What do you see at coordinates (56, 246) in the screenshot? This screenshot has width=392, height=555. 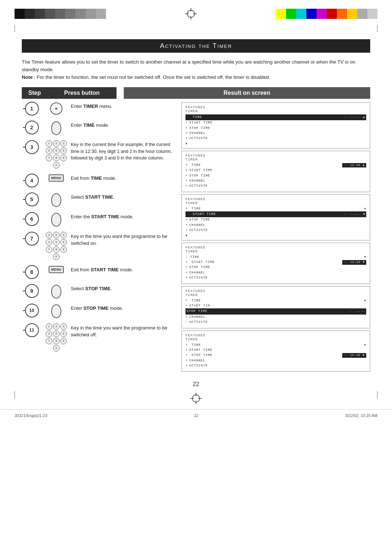 I see `numpad-icon-7: 1 2 3 4 5 6 7 8 9 0` at bounding box center [56, 246].